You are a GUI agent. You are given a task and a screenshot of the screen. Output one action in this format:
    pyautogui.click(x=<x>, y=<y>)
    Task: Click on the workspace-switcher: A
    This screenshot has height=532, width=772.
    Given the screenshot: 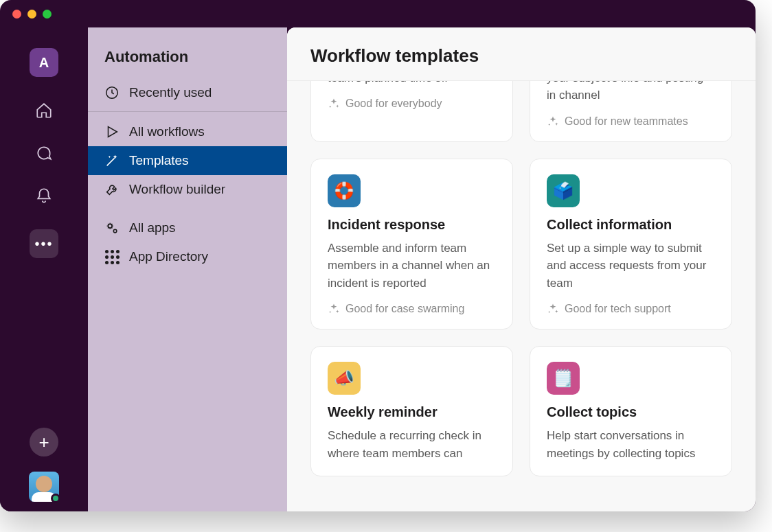 What is the action you would take?
    pyautogui.click(x=44, y=62)
    